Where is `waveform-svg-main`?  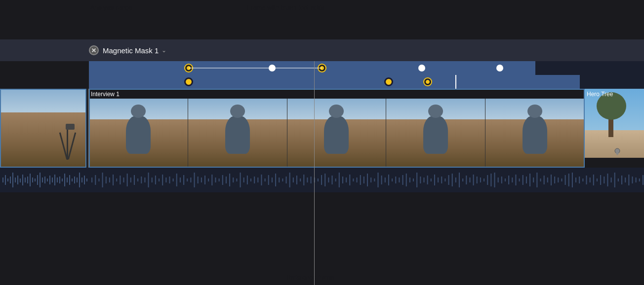
waveform-svg-main is located at coordinates (366, 180).